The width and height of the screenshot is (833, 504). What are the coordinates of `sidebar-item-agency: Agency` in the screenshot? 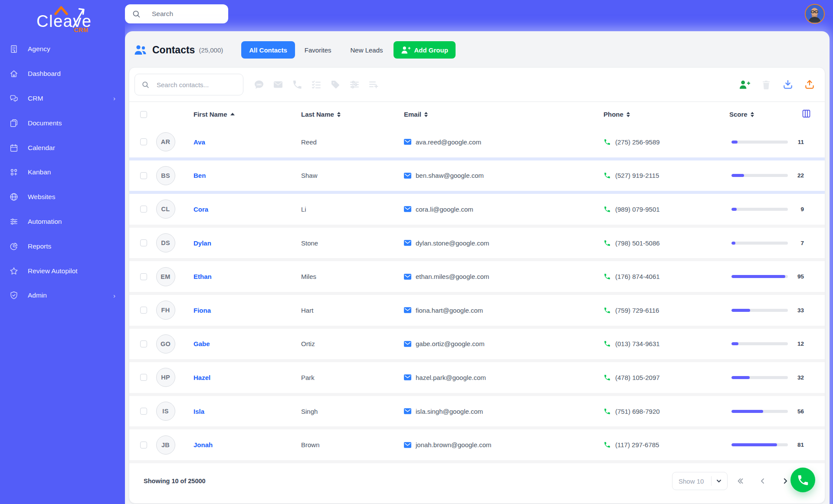 It's located at (62, 49).